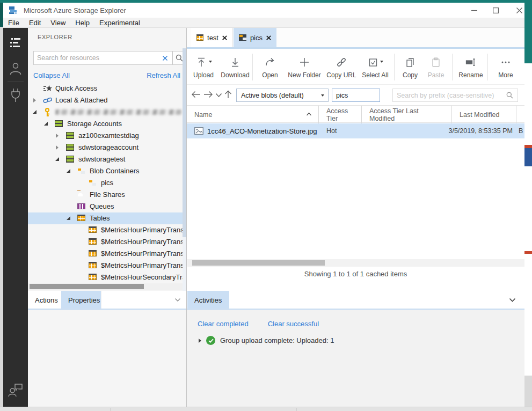 The height and width of the screenshot is (411, 532). I want to click on window-title: Microsoft Azure Storage Explorer, so click(75, 11).